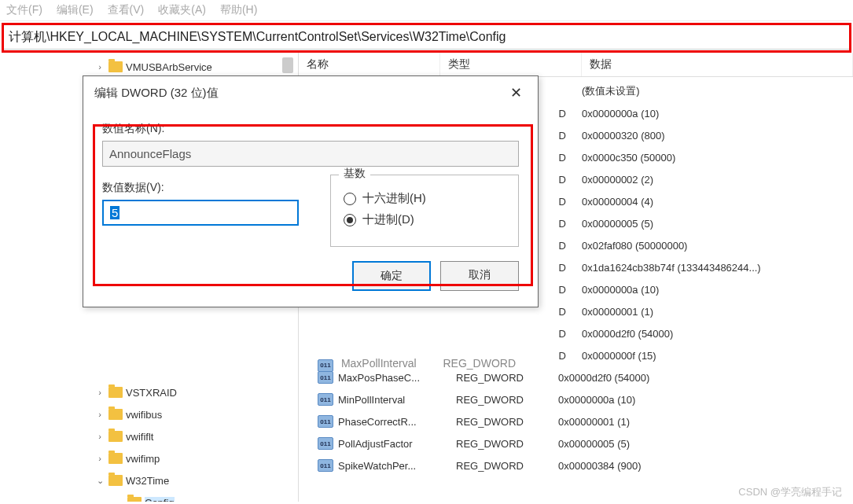 Image resolution: width=853 pixels, height=504 pixels. Describe the element at coordinates (790, 492) in the screenshot. I see `watermark: CSDN @学亮编程手记` at that location.